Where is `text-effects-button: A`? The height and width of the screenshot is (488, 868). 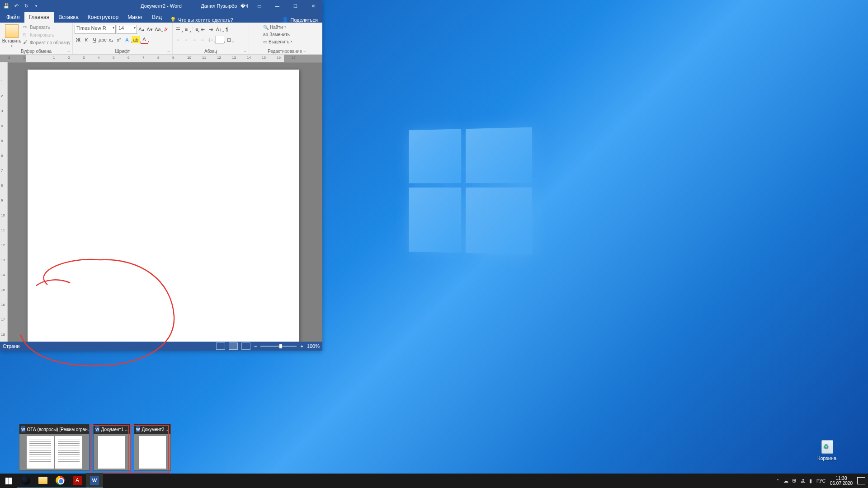
text-effects-button: A is located at coordinates (127, 40).